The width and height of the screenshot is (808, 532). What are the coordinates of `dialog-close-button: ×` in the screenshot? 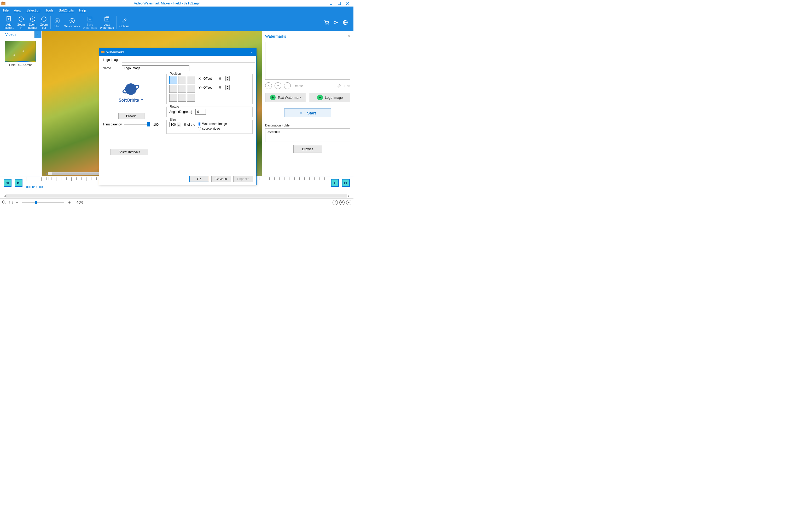 It's located at (252, 52).